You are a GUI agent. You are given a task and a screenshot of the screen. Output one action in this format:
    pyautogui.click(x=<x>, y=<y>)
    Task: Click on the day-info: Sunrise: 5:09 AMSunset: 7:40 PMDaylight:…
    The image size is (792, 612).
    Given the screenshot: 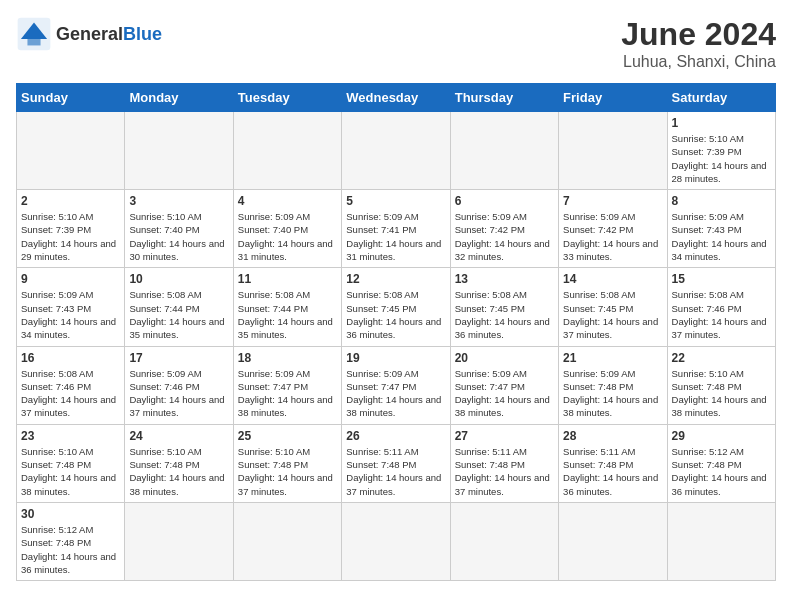 What is the action you would take?
    pyautogui.click(x=288, y=236)
    